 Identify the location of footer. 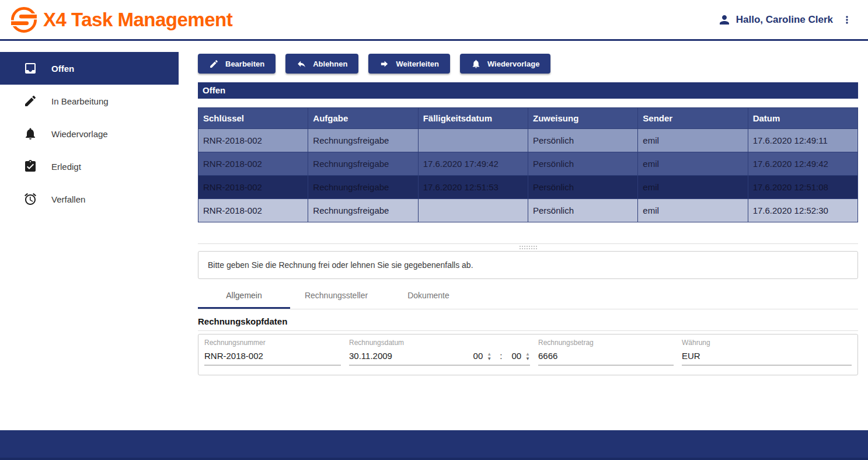
(434, 445).